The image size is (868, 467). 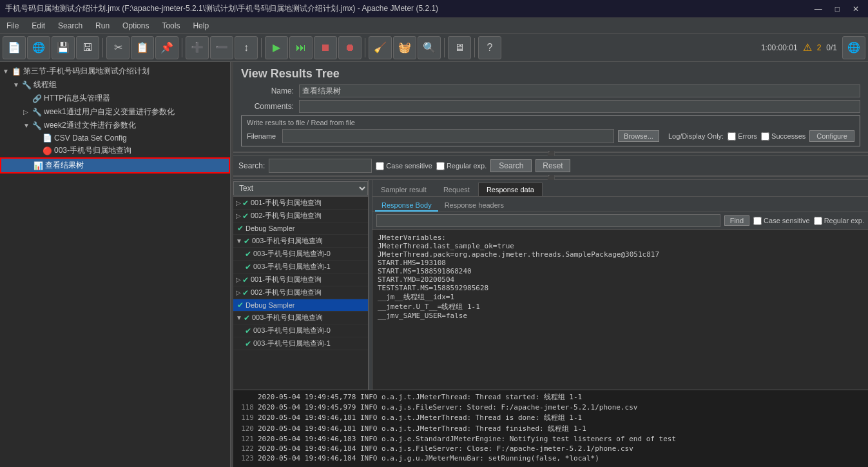 I want to click on close-button: ✕, so click(x=856, y=9).